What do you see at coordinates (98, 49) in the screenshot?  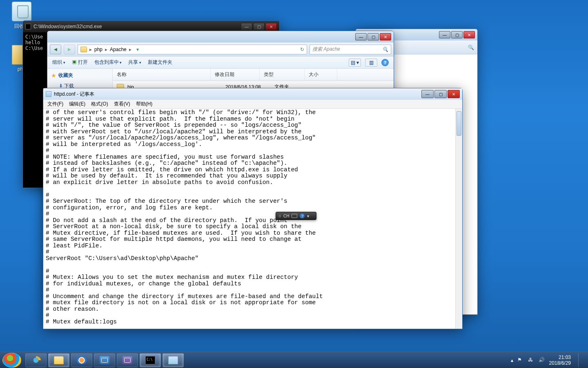 I see `breadcrumb-seg: php` at bounding box center [98, 49].